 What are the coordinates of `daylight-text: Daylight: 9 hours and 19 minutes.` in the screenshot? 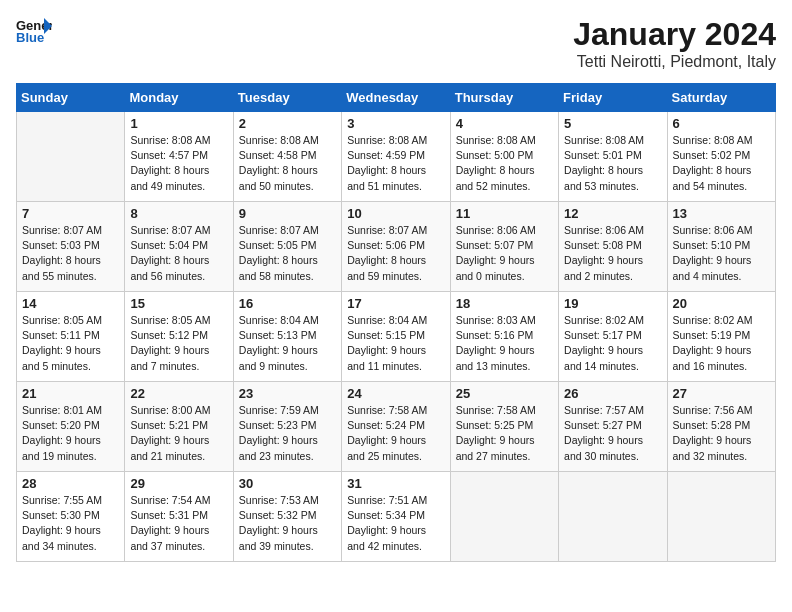 It's located at (62, 448).